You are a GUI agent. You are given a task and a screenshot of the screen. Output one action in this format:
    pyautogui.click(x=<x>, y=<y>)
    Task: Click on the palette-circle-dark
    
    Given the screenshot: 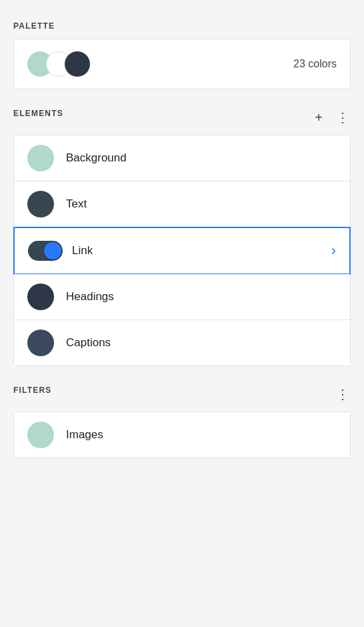 What is the action you would take?
    pyautogui.click(x=77, y=64)
    